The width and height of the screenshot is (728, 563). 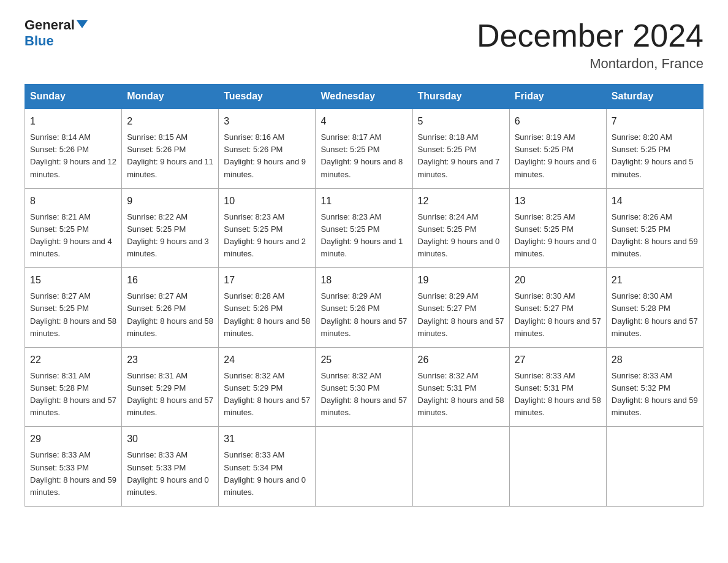 What do you see at coordinates (170, 308) in the screenshot?
I see `day-cell: 16Sunrise: 8:27 AMSunset: 5:26 PMDayligh…` at bounding box center [170, 308].